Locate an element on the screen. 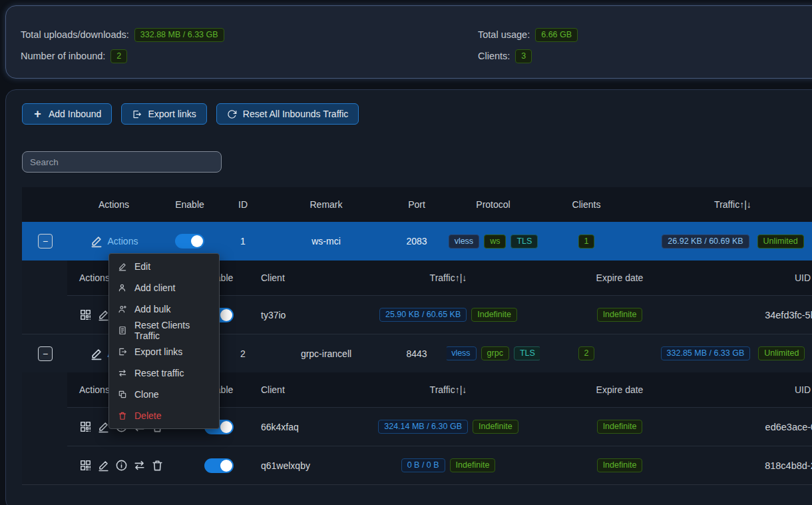  inbound-port: 8443 is located at coordinates (417, 354).